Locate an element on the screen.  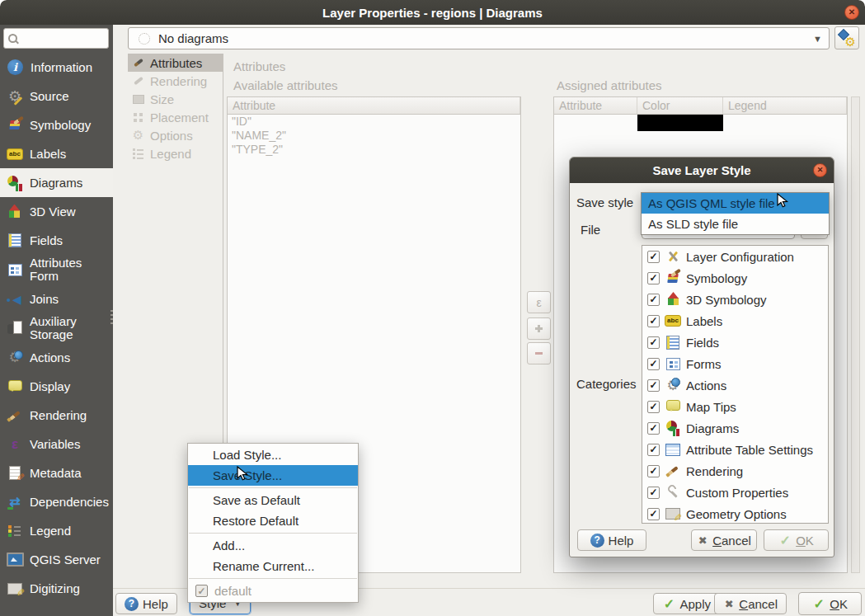
attribute-row-id: "ID" is located at coordinates (374, 122).